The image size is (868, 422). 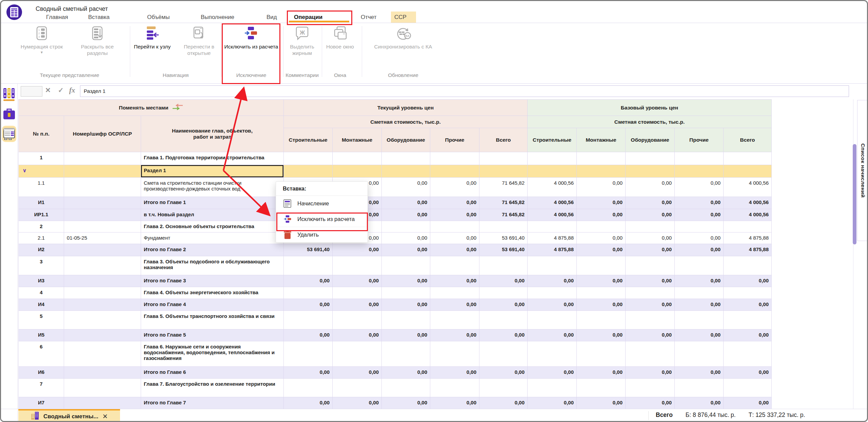 I want to click on cell-num: 6, so click(x=41, y=354).